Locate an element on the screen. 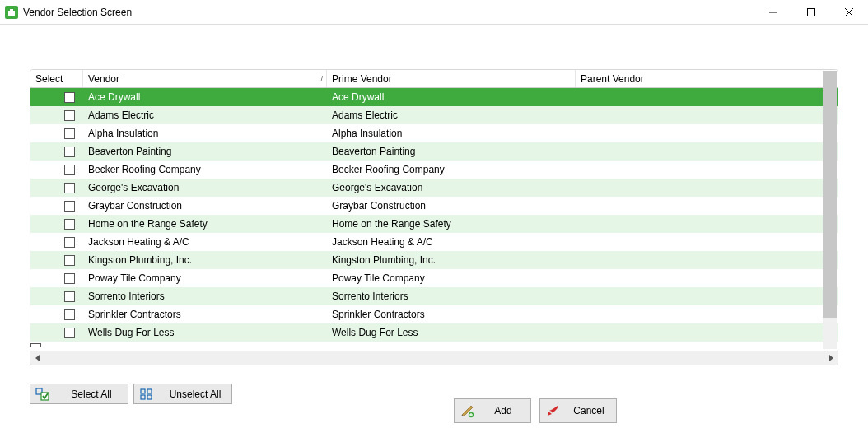  cell-vendor: Sprinkler Contractors is located at coordinates (205, 314).